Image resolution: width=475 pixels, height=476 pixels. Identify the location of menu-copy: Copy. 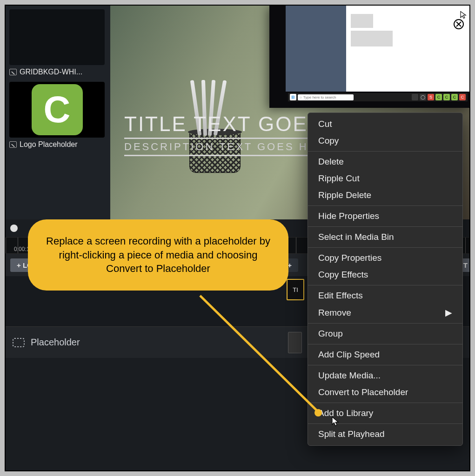
(385, 141).